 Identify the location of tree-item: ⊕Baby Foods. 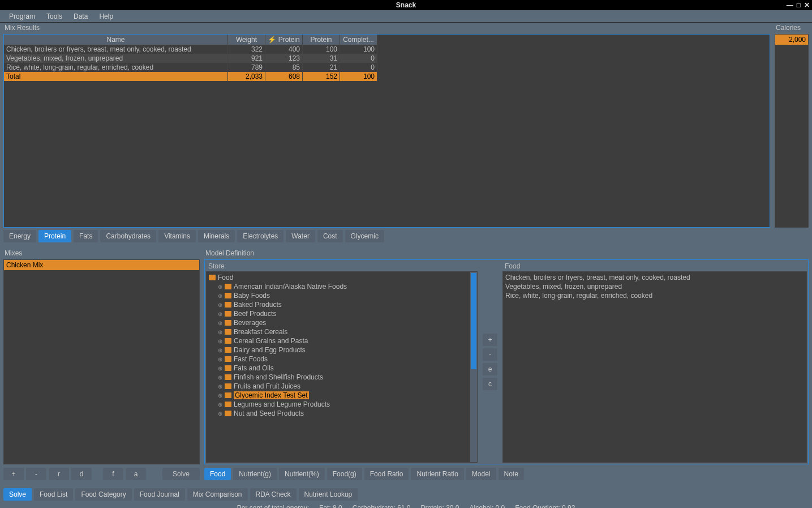
(339, 296).